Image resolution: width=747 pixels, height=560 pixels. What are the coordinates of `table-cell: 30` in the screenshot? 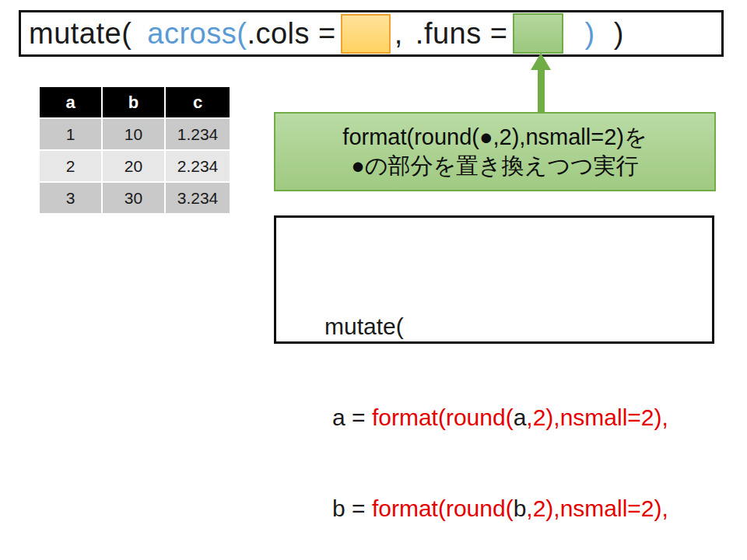 It's located at (134, 198).